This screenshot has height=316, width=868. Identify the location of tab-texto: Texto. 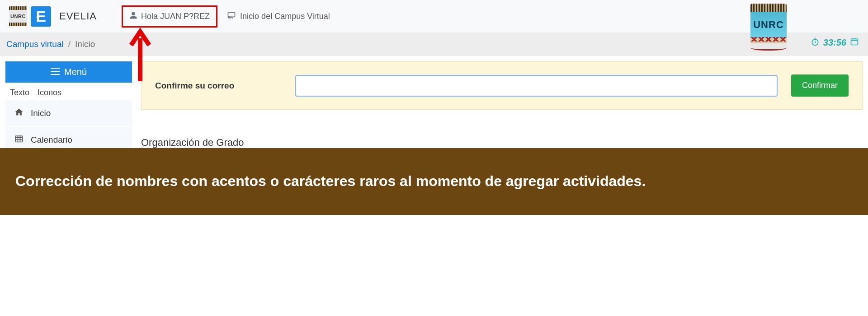
(20, 93).